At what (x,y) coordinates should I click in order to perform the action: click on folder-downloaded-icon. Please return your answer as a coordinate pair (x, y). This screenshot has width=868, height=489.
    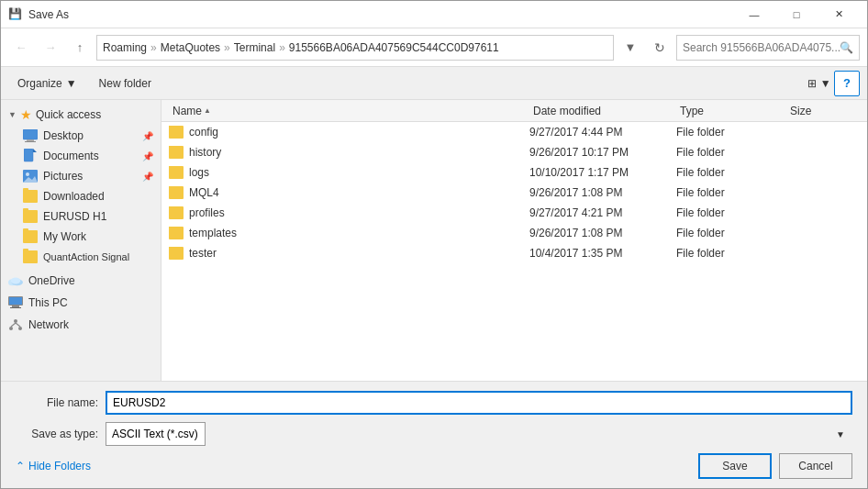
    Looking at the image, I should click on (30, 196).